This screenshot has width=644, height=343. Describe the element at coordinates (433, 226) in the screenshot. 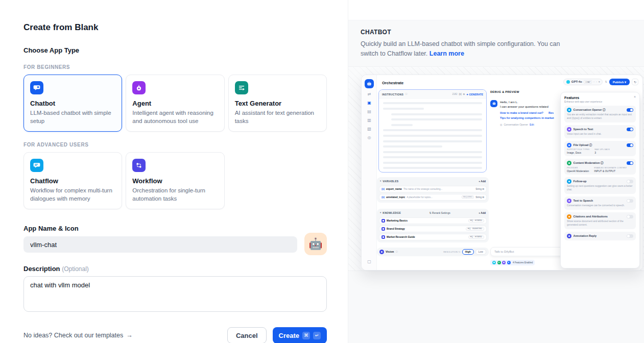

I see `knowledge-section: ▾ KNOWLEDGE ⇅ Rerank Settings + Add Mark…` at that location.